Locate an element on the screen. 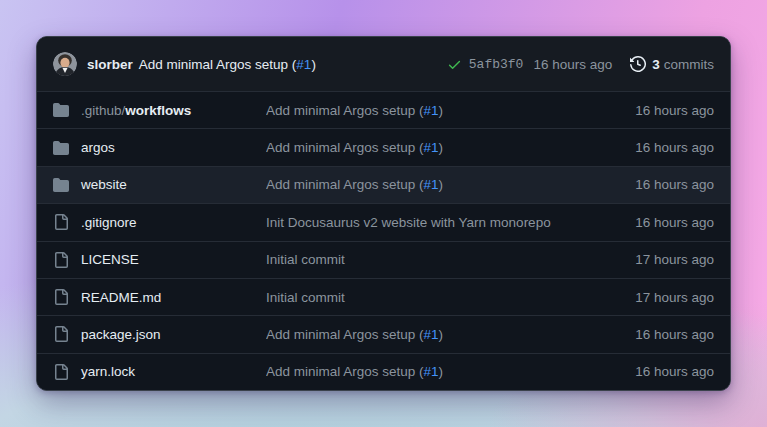 This screenshot has width=767, height=427. file-row: .github/workflows Add minimal Argos setu… is located at coordinates (384, 110).